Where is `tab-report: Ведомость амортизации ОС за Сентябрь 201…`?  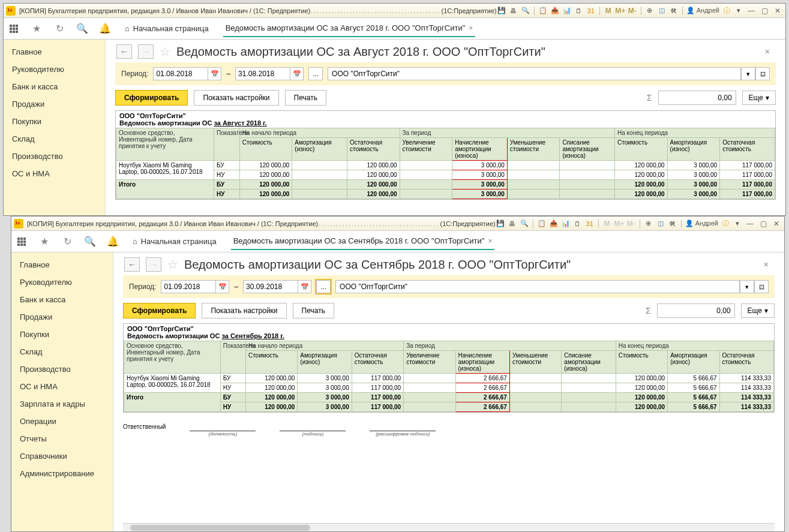 tab-report: Ведомость амортизации ОС за Сентябрь 201… is located at coordinates (363, 241).